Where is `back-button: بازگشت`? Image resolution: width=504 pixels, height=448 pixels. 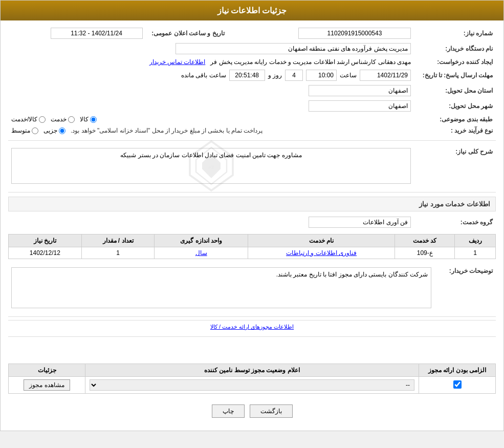 back-button: بازگشت is located at coordinates (271, 411).